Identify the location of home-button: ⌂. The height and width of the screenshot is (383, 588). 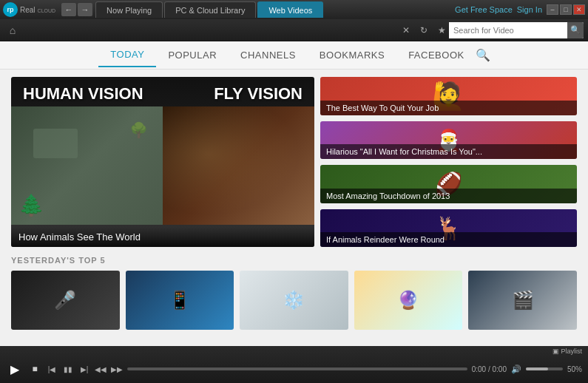
(13, 30).